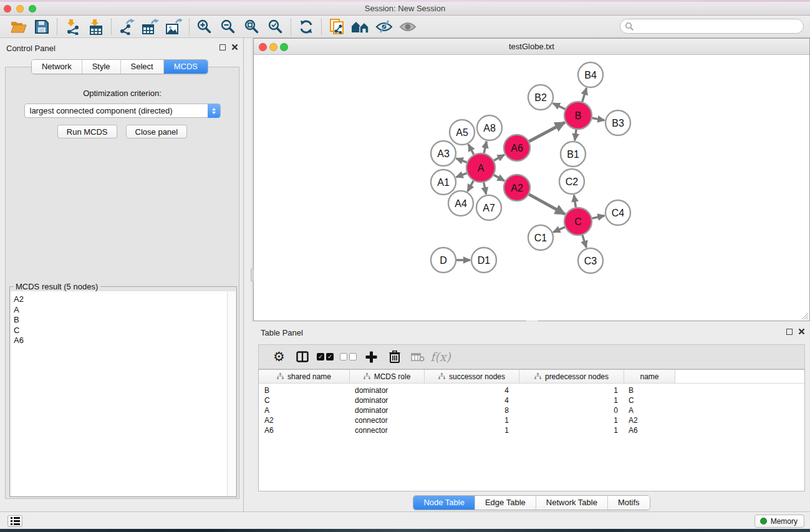 The width and height of the screenshot is (810, 532). What do you see at coordinates (127, 27) in the screenshot?
I see `export-network-button` at bounding box center [127, 27].